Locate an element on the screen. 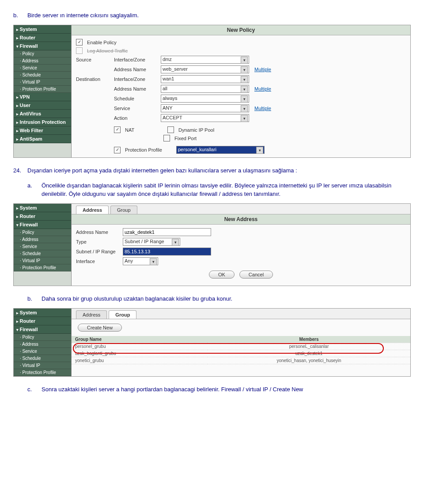  dst-multiple-link: Multiple is located at coordinates (263, 89).